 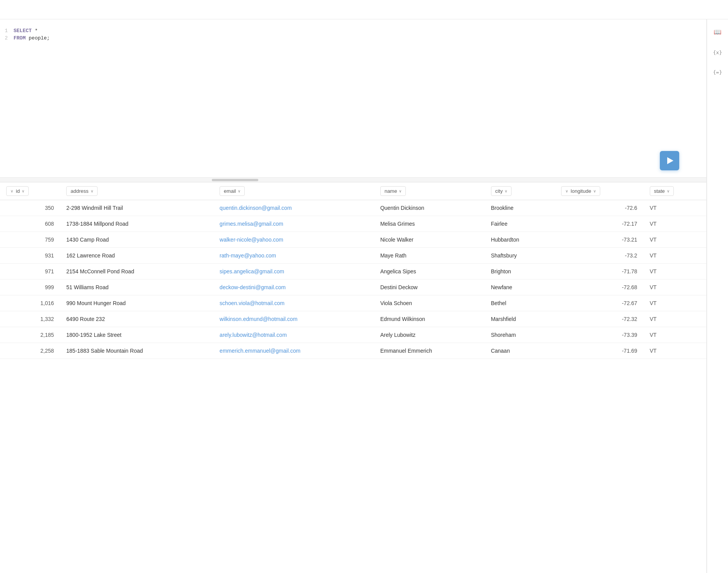 I want to click on col-label-email: email, so click(x=230, y=191).